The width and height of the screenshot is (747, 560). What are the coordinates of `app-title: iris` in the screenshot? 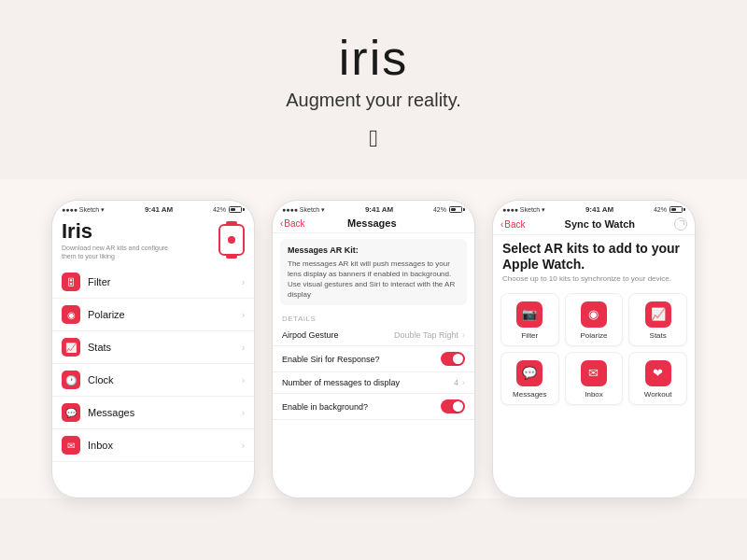 It's located at (374, 58).